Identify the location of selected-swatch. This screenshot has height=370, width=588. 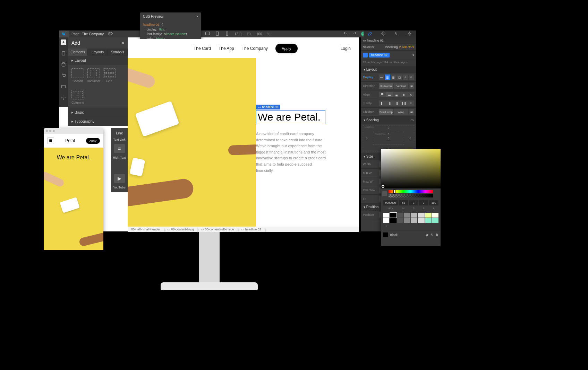
(385, 235).